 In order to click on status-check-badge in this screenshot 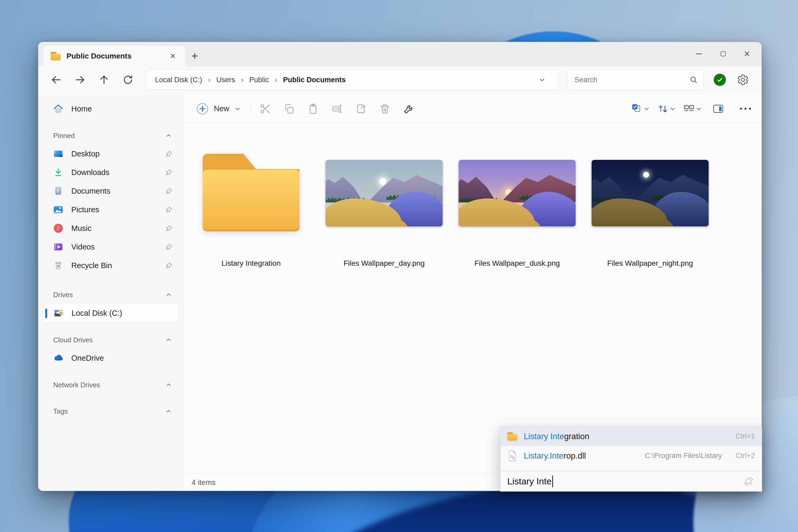, I will do `click(720, 80)`.